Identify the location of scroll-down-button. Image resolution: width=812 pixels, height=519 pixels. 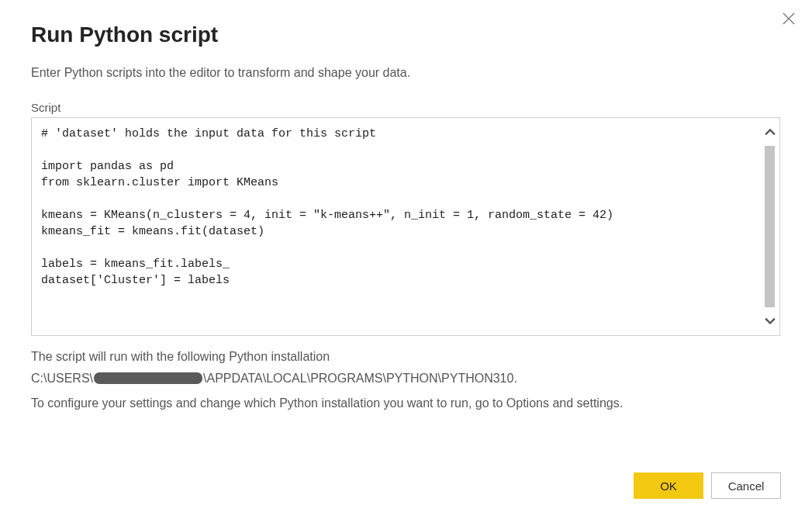
(769, 320).